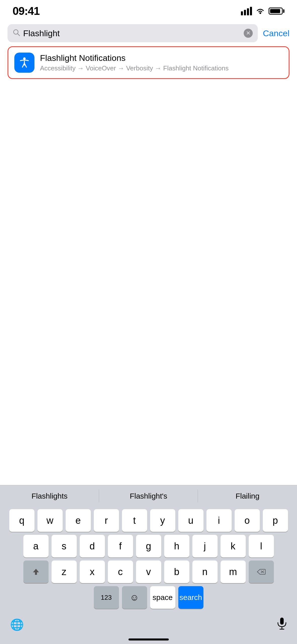 This screenshot has height=644, width=297. Describe the element at coordinates (233, 572) in the screenshot. I see `key-m: m` at that location.